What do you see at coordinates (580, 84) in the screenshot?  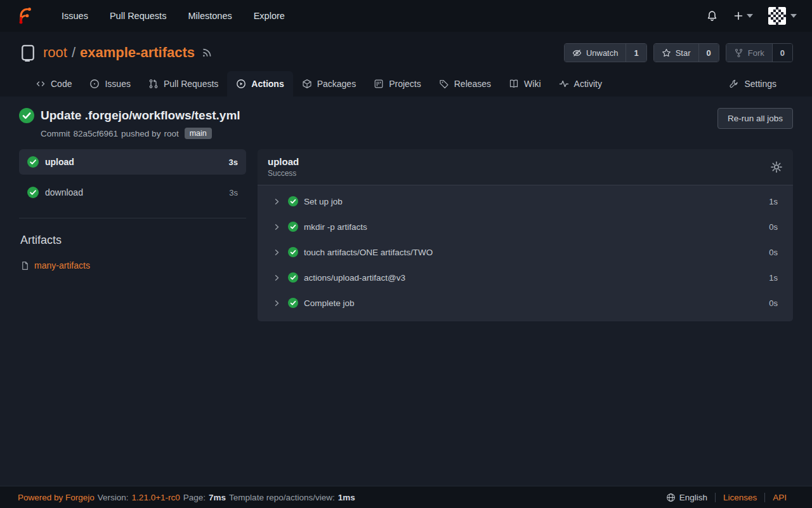 I see `tab-activity: Activity` at bounding box center [580, 84].